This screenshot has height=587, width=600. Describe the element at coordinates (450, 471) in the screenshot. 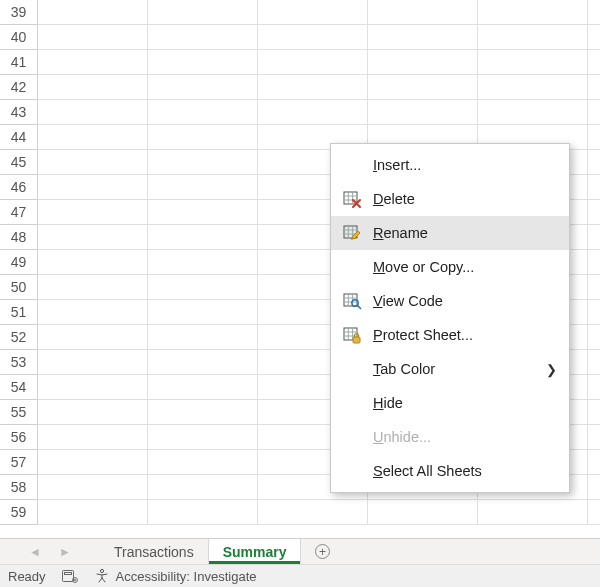

I see `menu-item-selectall: Select All Sheets` at that location.